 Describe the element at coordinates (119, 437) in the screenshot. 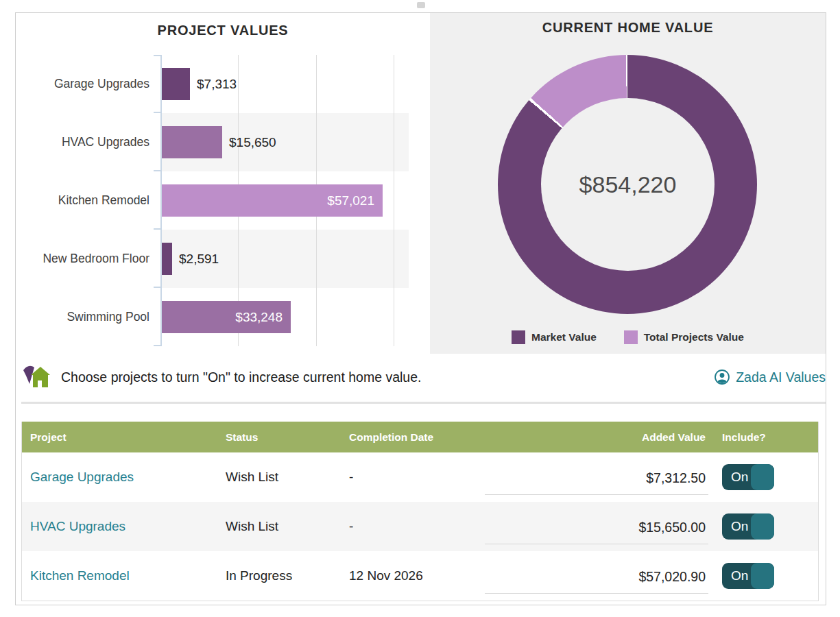

I see `header-project: Project` at that location.